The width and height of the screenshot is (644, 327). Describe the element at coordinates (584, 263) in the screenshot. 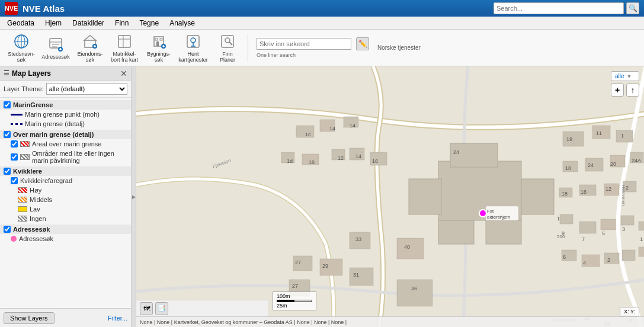

I see `svg-text: 4` at that location.